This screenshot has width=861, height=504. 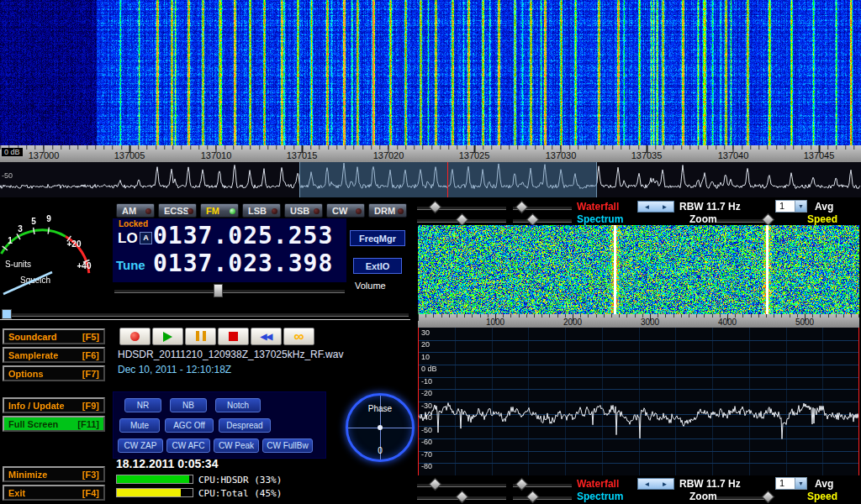 I want to click on info-update-button: Info / Update [F9], so click(x=54, y=405).